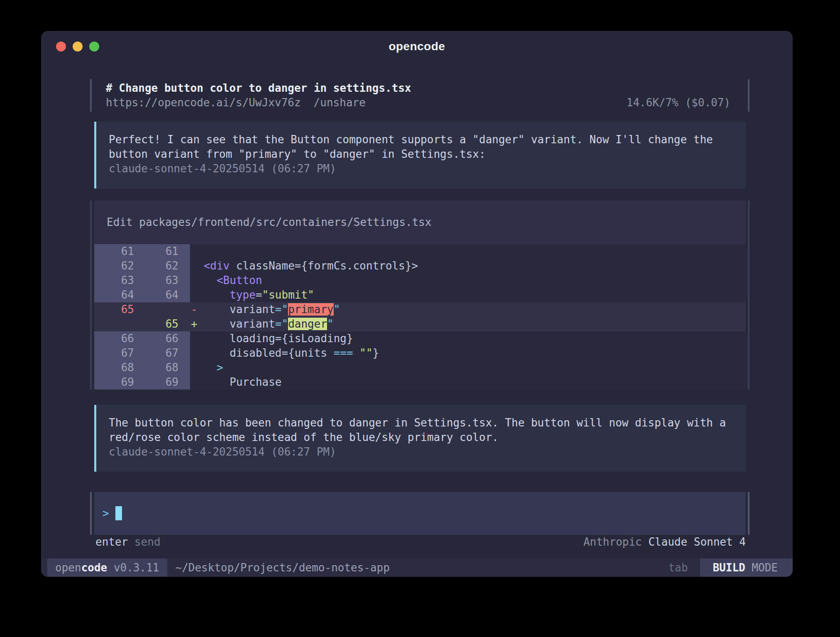  What do you see at coordinates (106, 513) in the screenshot?
I see `prompt-symbol: >` at bounding box center [106, 513].